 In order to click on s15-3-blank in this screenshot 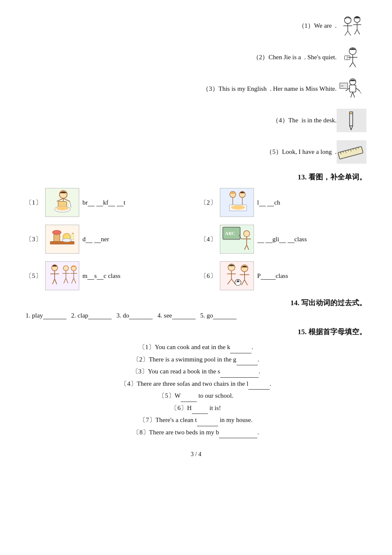, I will do `click(239, 374)`.